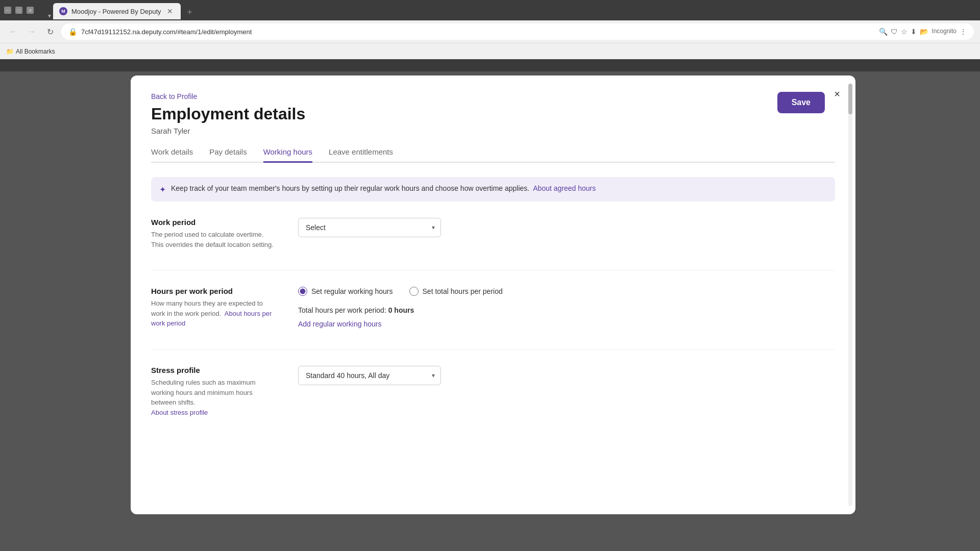 This screenshot has width=980, height=551. What do you see at coordinates (212, 392) in the screenshot?
I see `stress-profile-label-col: Stress profile Scheduling rules such as …` at bounding box center [212, 392].